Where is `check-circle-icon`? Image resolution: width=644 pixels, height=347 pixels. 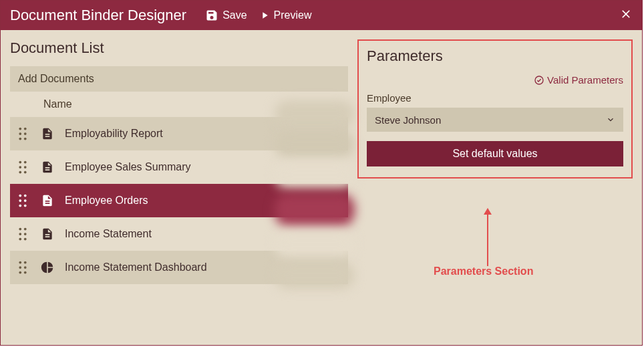
check-circle-icon is located at coordinates (539, 80).